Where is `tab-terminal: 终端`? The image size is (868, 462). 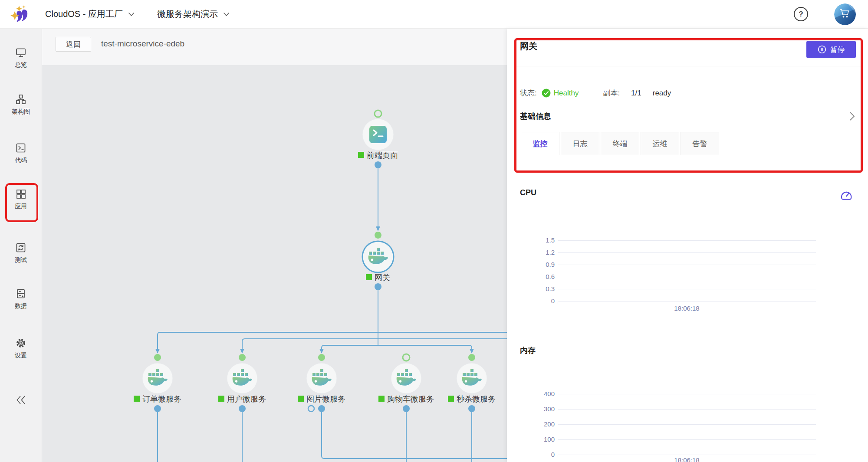
tab-terminal: 终端 is located at coordinates (620, 144).